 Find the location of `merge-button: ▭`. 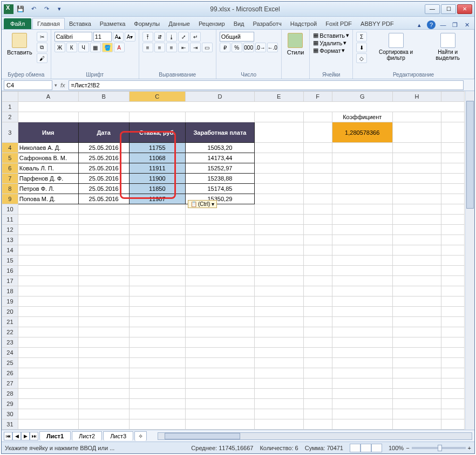

merge-button: ▭ is located at coordinates (207, 47).